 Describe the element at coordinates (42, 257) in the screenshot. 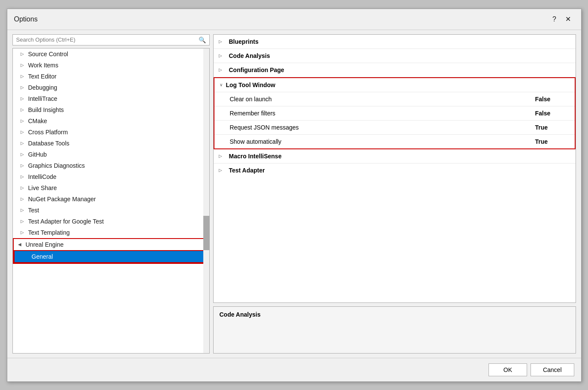

I see `general-label: General` at that location.